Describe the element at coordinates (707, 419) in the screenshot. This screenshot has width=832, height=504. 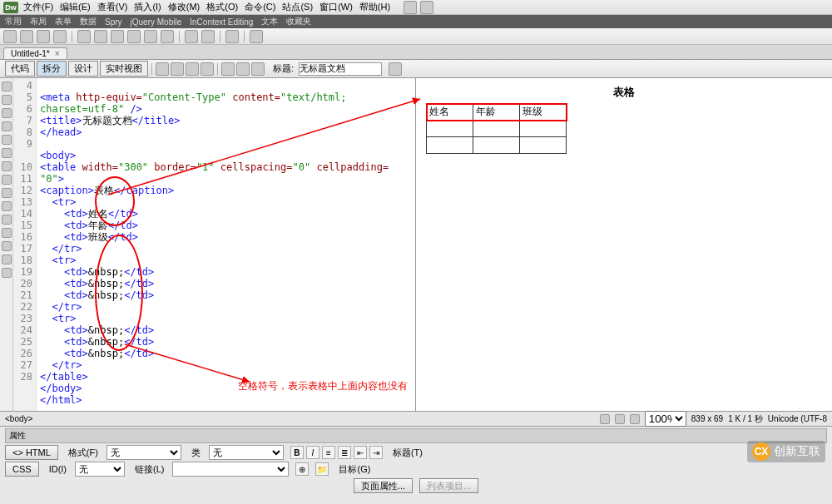
I see `window-dimensions: 839 x 69` at that location.